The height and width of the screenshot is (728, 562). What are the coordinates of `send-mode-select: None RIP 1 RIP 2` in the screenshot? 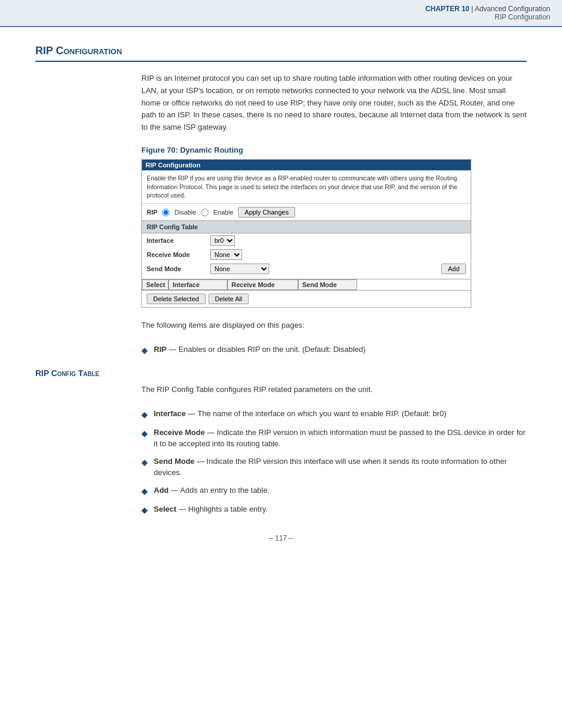 It's located at (240, 269).